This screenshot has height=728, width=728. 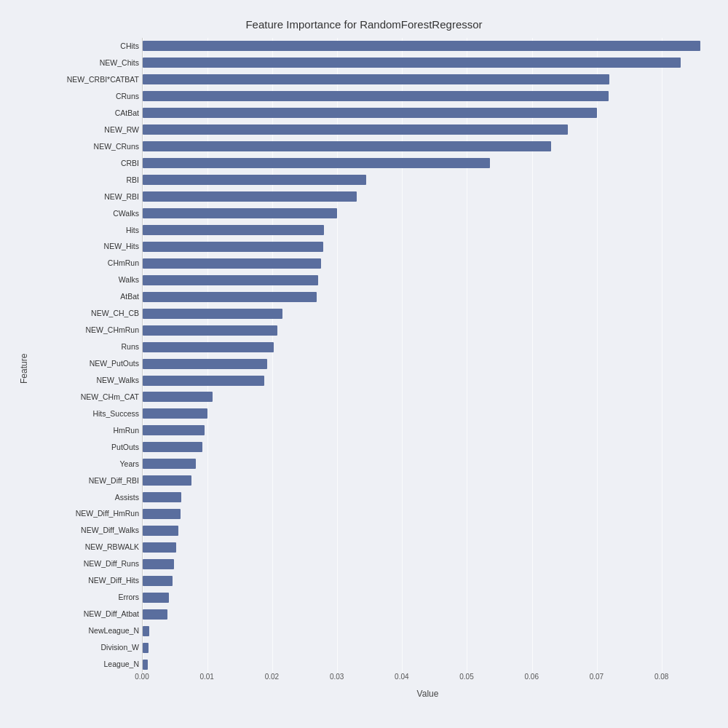 What do you see at coordinates (84, 181) in the screenshot?
I see `feature-label: RBI` at bounding box center [84, 181].